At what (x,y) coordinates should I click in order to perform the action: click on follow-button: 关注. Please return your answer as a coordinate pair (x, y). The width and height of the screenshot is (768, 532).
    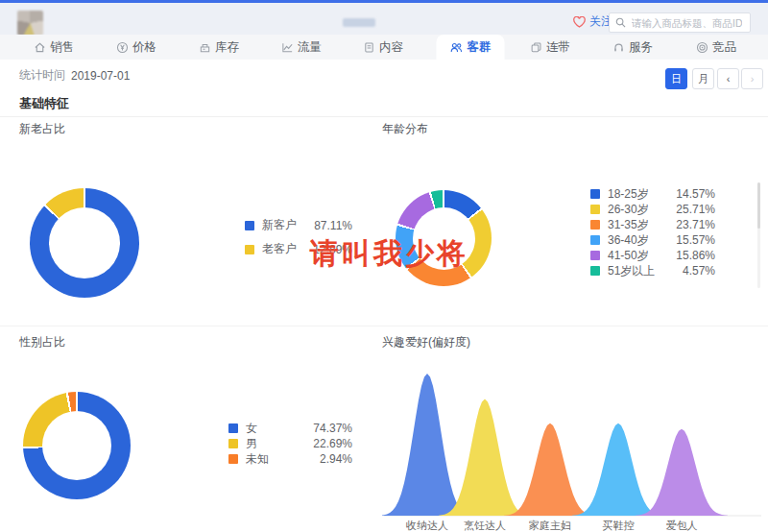
    Looking at the image, I should click on (593, 21).